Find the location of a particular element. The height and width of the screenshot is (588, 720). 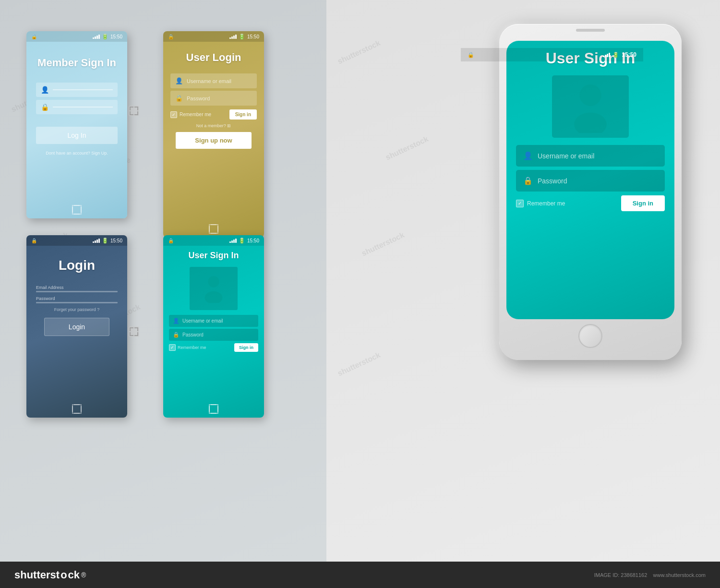

card-member-signin: 🔒 🔋 15:50 Member Sign In 👤 🔒 Log In Dont… is located at coordinates (77, 125).